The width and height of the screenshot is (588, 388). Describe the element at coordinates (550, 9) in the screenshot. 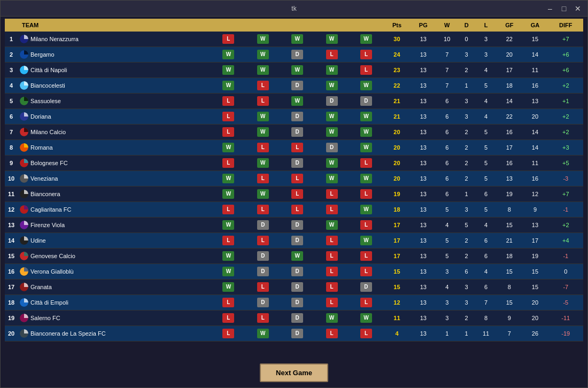

I see `minimize-button: –` at that location.